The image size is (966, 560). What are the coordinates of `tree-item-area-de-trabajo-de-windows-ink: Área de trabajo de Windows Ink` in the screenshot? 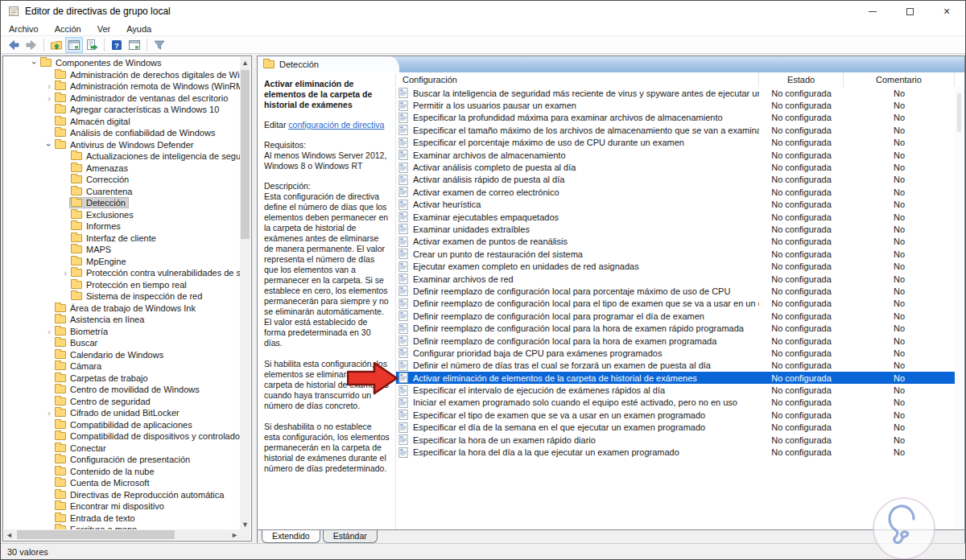 It's located at (122, 309).